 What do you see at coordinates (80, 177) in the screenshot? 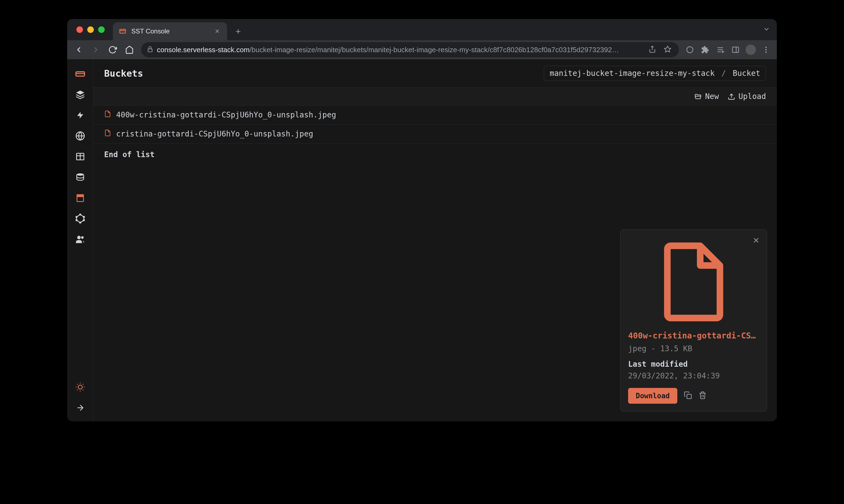
I see `sidebar-item-database` at bounding box center [80, 177].